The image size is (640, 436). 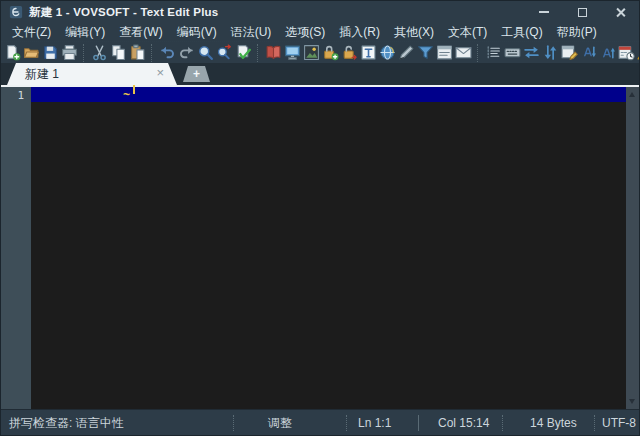 What do you see at coordinates (532, 53) in the screenshot?
I see `swap-horizontal-icon` at bounding box center [532, 53].